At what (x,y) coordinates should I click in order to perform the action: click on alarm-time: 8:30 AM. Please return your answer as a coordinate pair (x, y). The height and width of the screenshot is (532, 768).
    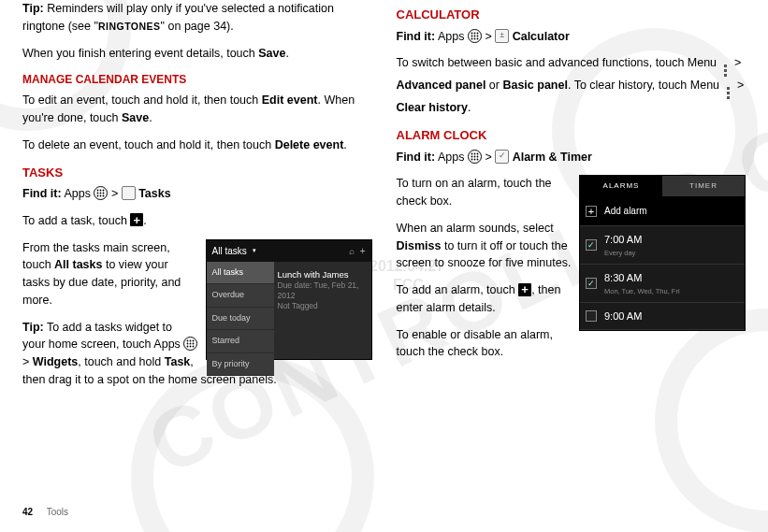
    Looking at the image, I should click on (623, 278).